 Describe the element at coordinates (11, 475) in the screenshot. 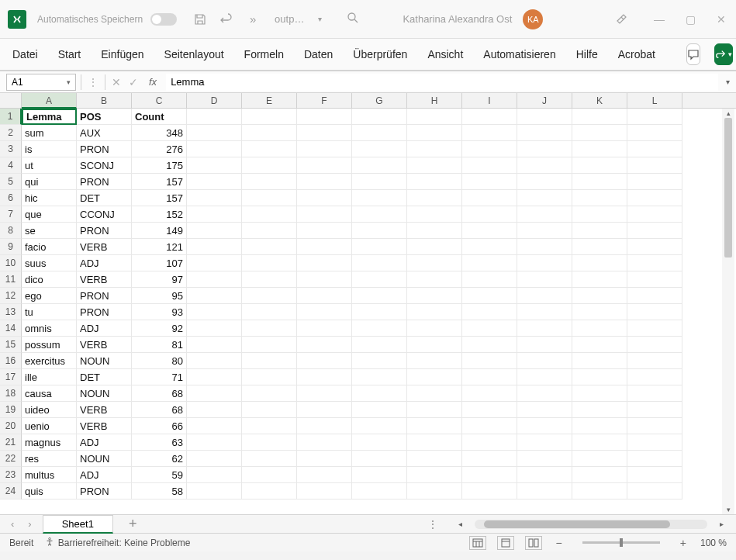

I see `row-header: 23` at that location.